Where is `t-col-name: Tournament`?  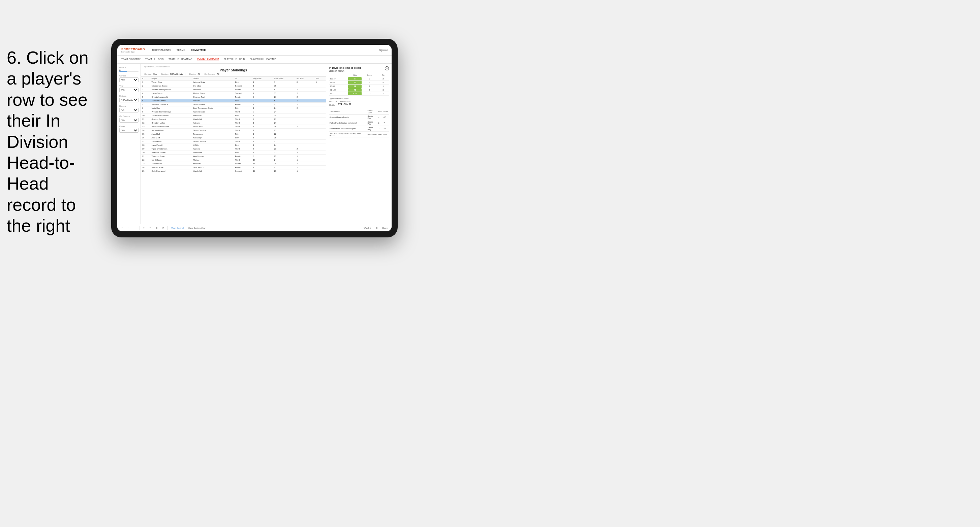
t-col-name: Tournament is located at coordinates (348, 112).